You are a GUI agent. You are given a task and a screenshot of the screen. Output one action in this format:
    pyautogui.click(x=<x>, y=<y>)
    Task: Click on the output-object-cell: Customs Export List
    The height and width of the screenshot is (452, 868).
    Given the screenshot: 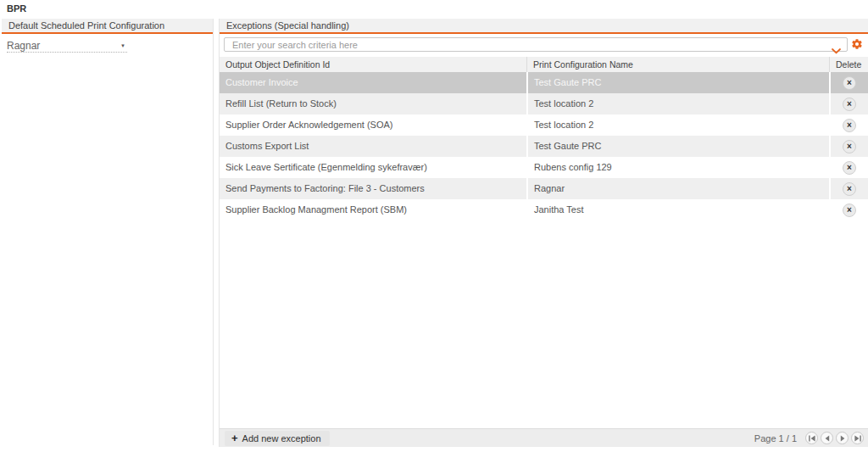 What is the action you would take?
    pyautogui.click(x=373, y=146)
    